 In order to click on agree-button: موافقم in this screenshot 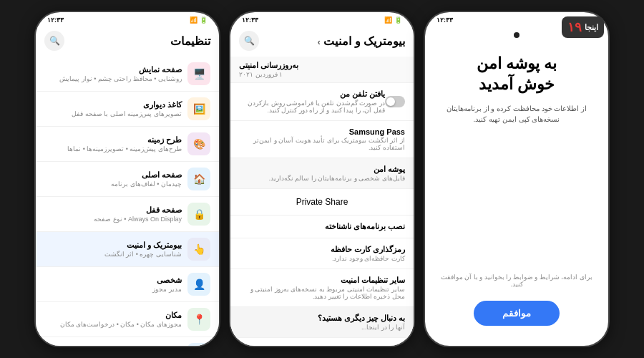, I will do `click(517, 314)`.